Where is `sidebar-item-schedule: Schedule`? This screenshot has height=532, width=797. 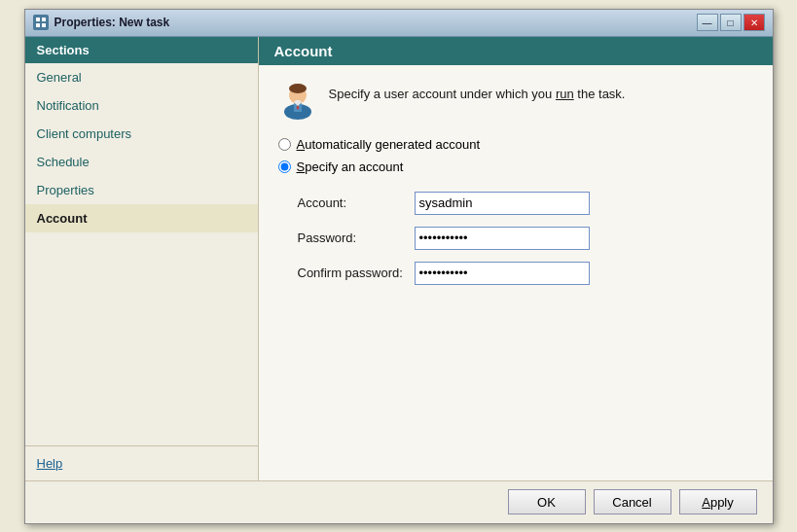 sidebar-item-schedule: Schedule is located at coordinates (142, 161).